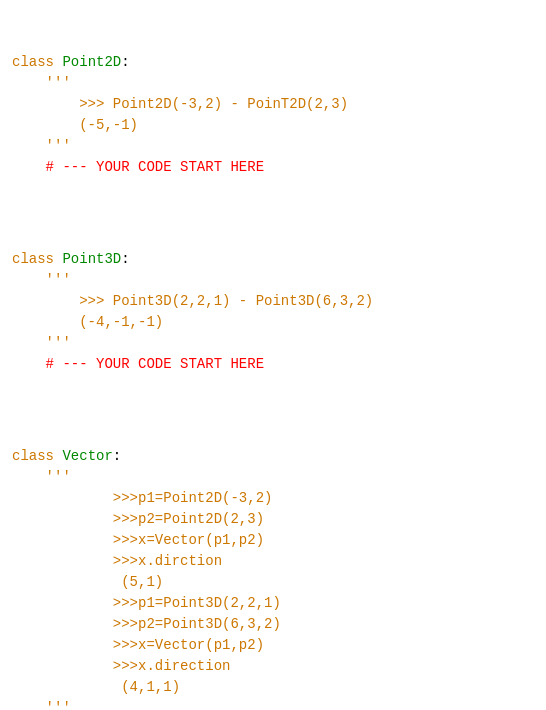  I want to click on docstring-line-1: >>> Point2D(-3,2) - PoinT2D(2,3), so click(180, 104).